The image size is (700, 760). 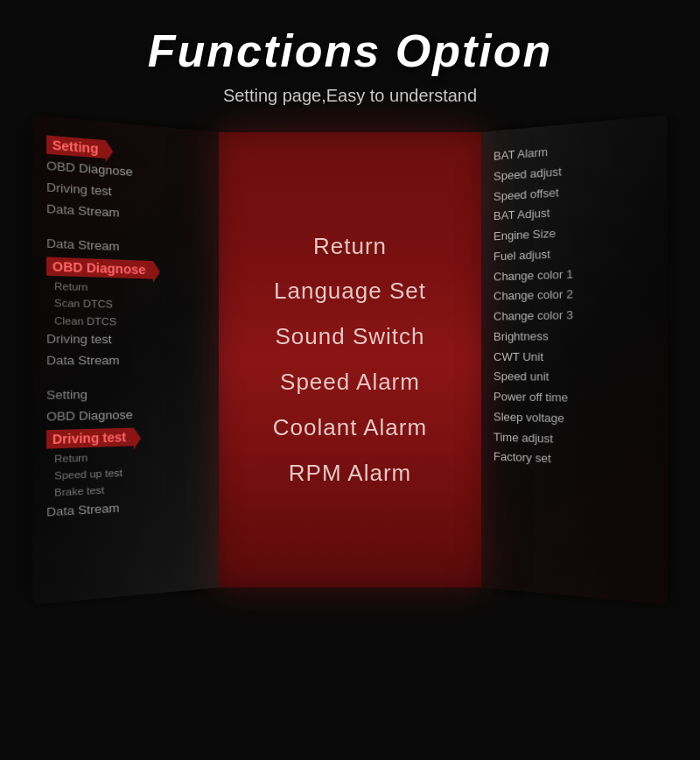 I want to click on center-item-coolant: Coolant Alarm, so click(x=350, y=428).